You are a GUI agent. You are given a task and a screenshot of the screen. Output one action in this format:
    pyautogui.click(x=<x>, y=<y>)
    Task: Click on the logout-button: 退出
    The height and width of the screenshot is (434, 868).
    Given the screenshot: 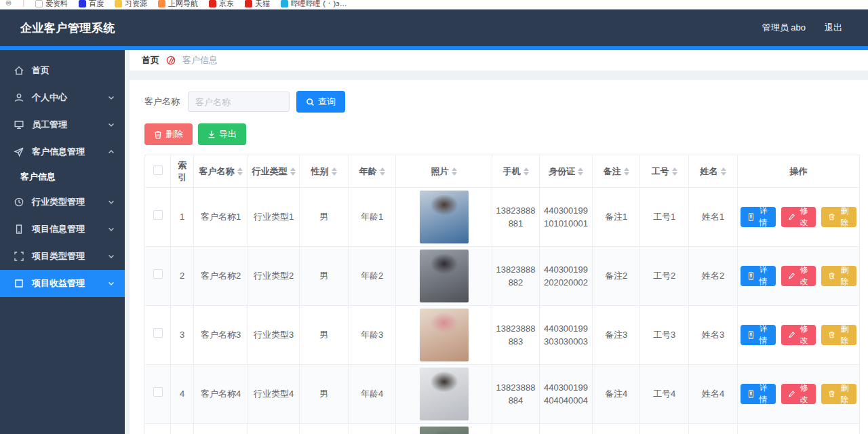 What is the action you would take?
    pyautogui.click(x=833, y=28)
    